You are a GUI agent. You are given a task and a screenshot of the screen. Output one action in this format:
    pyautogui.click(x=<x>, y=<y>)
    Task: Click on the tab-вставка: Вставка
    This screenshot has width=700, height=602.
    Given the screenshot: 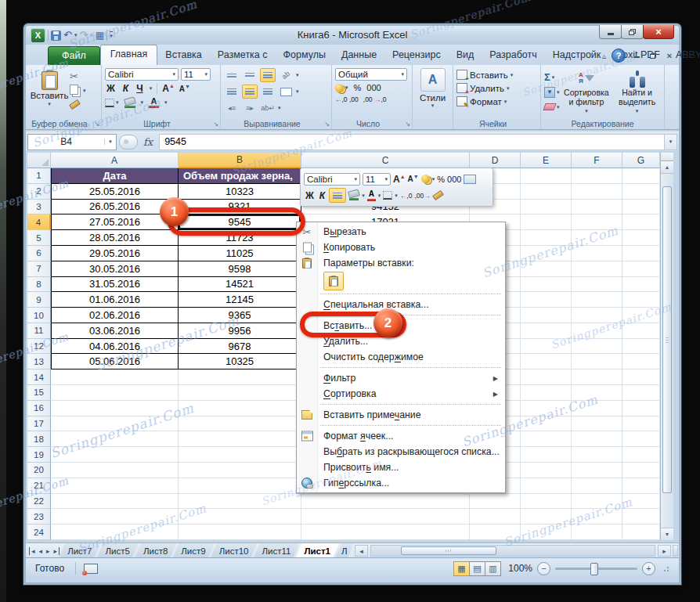 What is the action you would take?
    pyautogui.click(x=183, y=55)
    